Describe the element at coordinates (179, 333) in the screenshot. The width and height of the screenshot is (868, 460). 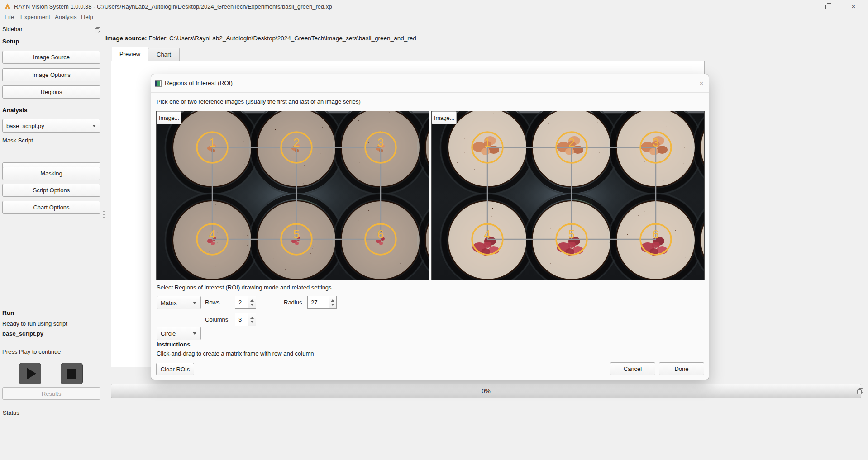
I see `roi-shape-select: Circle` at that location.